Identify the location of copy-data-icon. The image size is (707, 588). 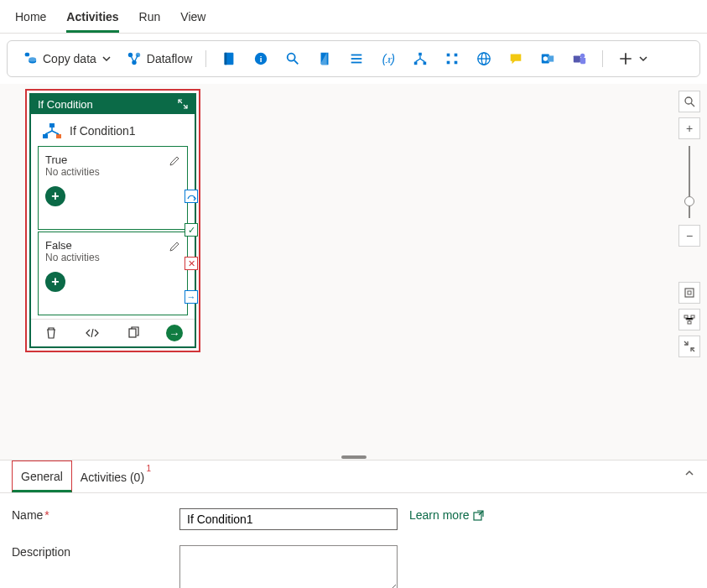
(30, 59).